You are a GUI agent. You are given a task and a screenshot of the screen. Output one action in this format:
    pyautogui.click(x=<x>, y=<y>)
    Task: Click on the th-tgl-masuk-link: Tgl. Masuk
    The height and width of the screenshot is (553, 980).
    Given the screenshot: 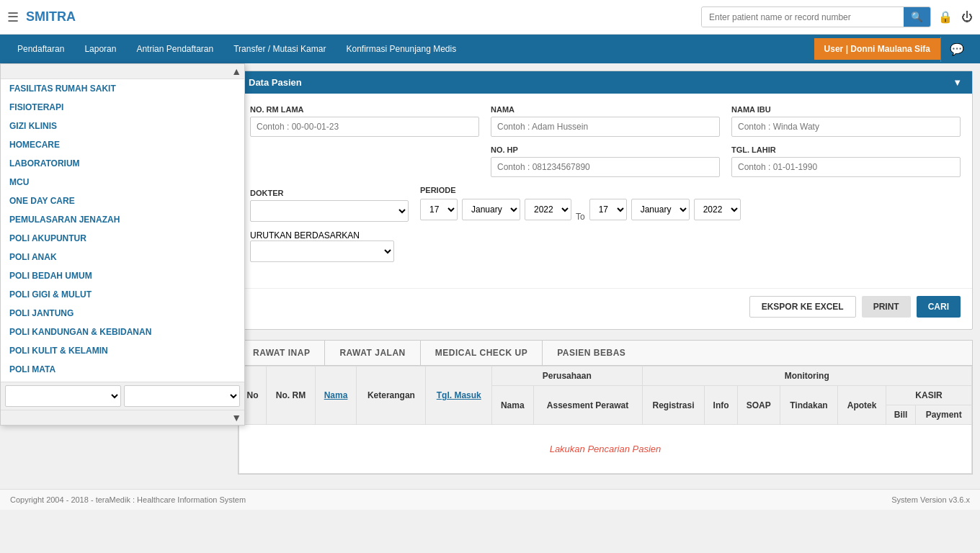 What is the action you would take?
    pyautogui.click(x=459, y=395)
    